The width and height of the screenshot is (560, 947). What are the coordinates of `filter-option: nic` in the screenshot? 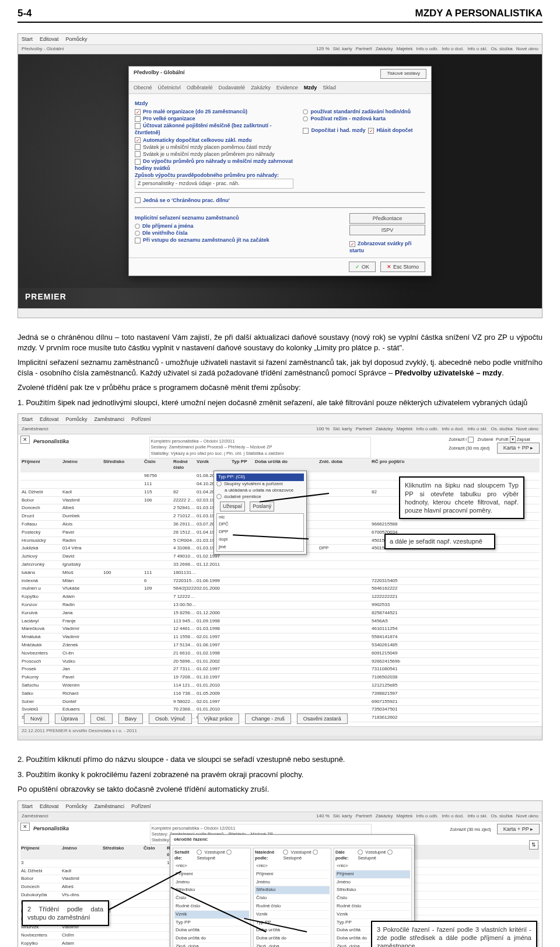 It's located at (260, 517).